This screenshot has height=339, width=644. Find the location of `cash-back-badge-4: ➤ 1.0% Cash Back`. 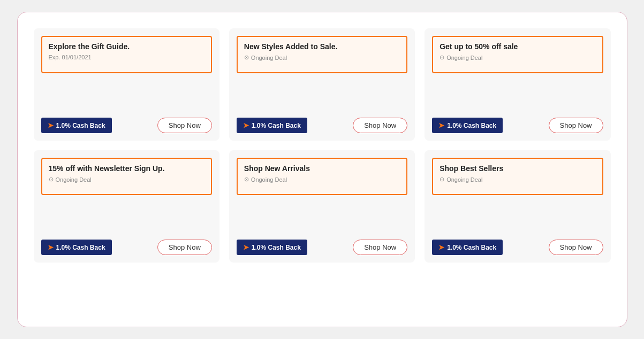

cash-back-badge-4: ➤ 1.0% Cash Back is located at coordinates (77, 247).